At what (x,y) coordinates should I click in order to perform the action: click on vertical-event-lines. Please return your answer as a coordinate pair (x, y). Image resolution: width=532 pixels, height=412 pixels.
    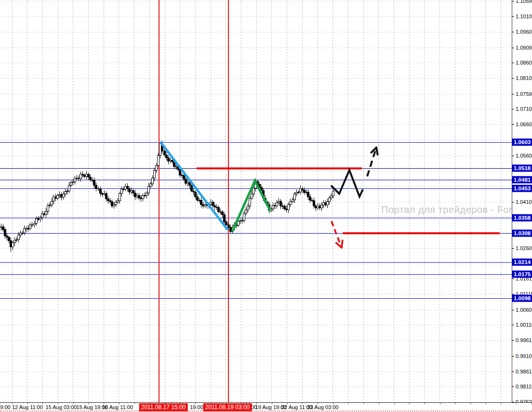
    Looking at the image, I should click on (194, 201).